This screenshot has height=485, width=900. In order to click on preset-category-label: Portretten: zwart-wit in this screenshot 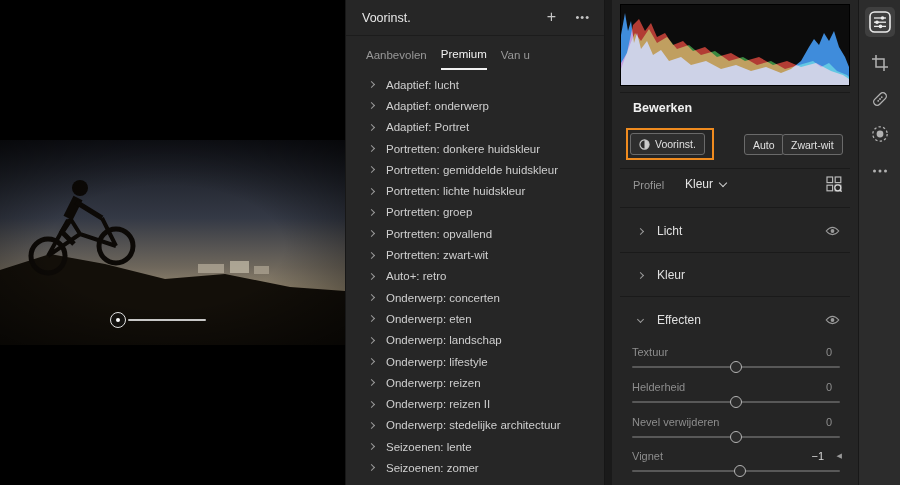, I will do `click(437, 255)`.